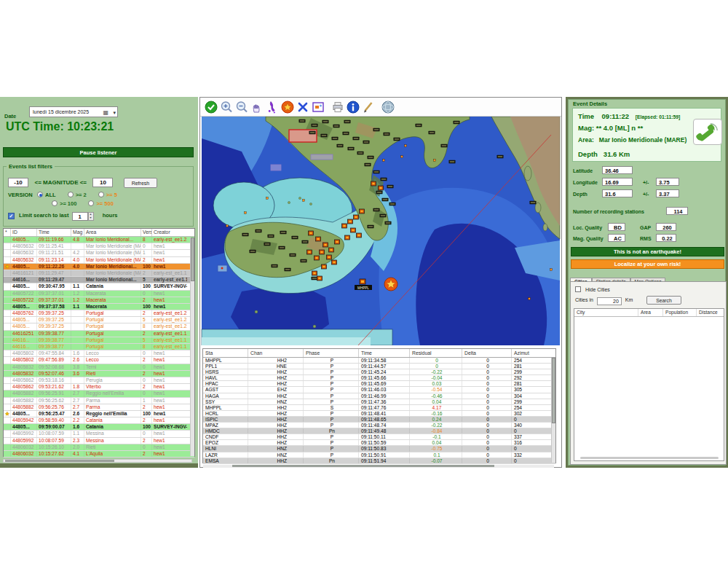 The height and width of the screenshot is (561, 728). Describe the element at coordinates (379, 449) in the screenshot. I see `pick-row: HLNIHNZP09:11:50.83-0.7500` at that location.